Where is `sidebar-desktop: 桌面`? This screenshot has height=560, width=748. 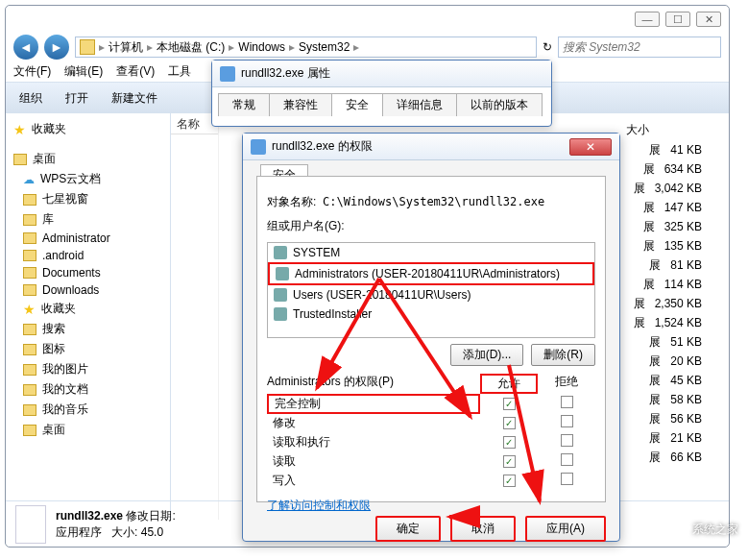
sidebar-desktop: 桌面 is located at coordinates (88, 159).